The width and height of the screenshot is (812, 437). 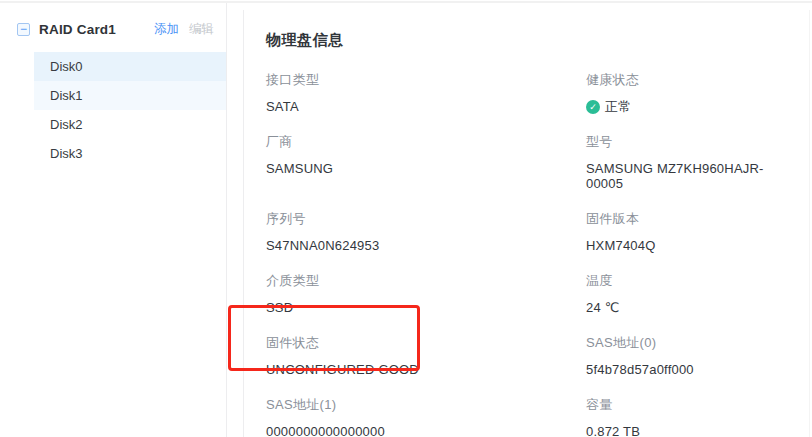 What do you see at coordinates (686, 370) in the screenshot?
I see `field-value: 5f4b78d57a0ff000` at bounding box center [686, 370].